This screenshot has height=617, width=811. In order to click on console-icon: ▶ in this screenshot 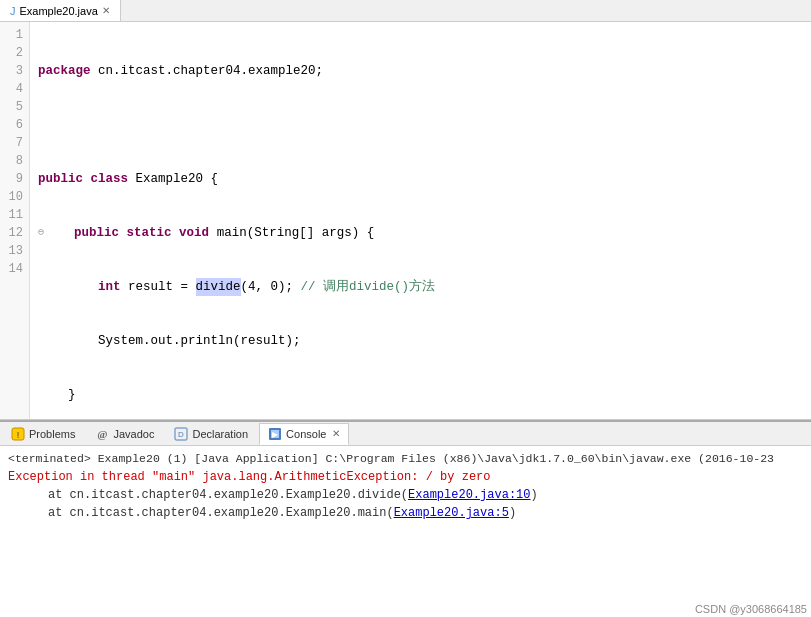, I will do `click(275, 434)`.